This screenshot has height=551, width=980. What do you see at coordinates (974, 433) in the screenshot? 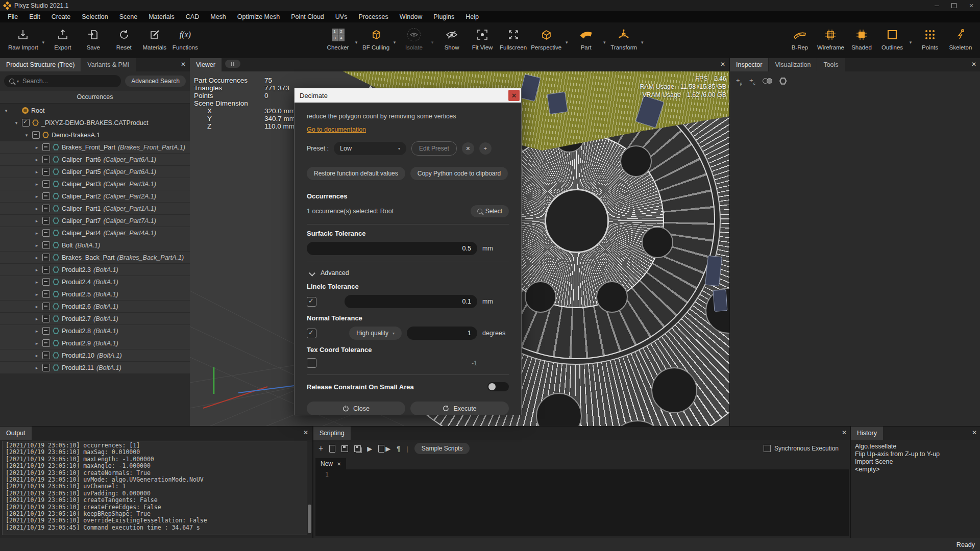
I see `history-close-icon: ✕` at bounding box center [974, 433].